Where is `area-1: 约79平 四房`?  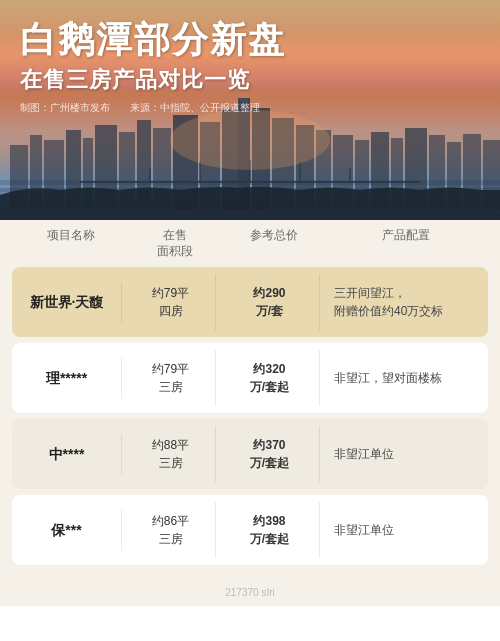 area-1: 约79平 四房 is located at coordinates (171, 302).